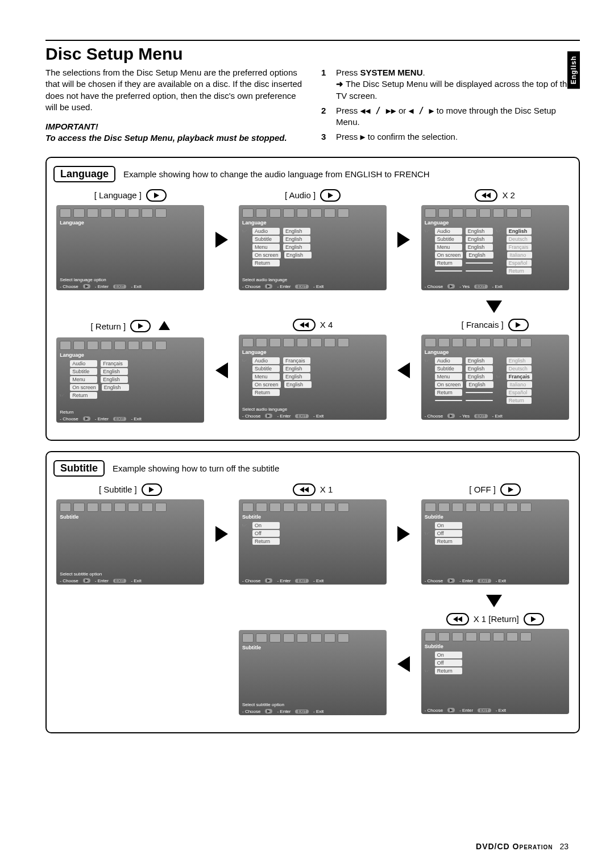 Image resolution: width=614 pixels, height=868 pixels. I want to click on osd-screen: Language AudioFrançais SubtitleEnglish M…, so click(130, 380).